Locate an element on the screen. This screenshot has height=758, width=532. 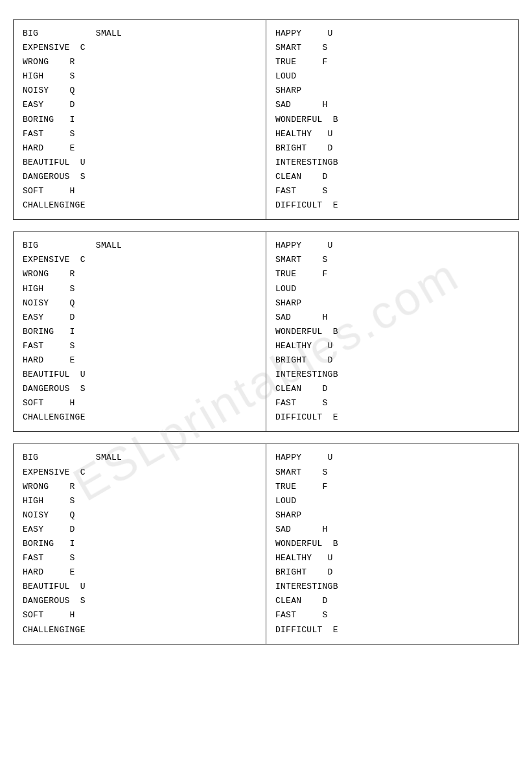
list-item: SOFT H is located at coordinates (140, 191).